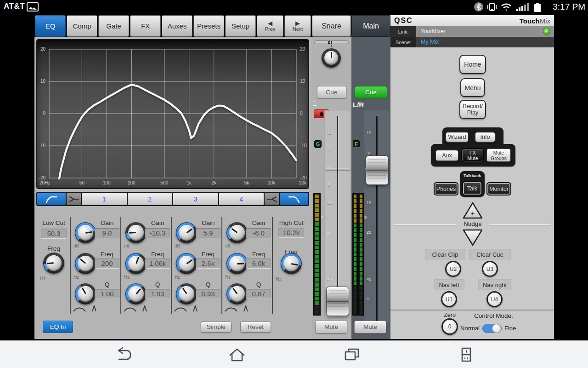 Image resolution: width=588 pixels, height=368 pixels. What do you see at coordinates (187, 264) in the screenshot?
I see `band3-freq-knob` at bounding box center [187, 264].